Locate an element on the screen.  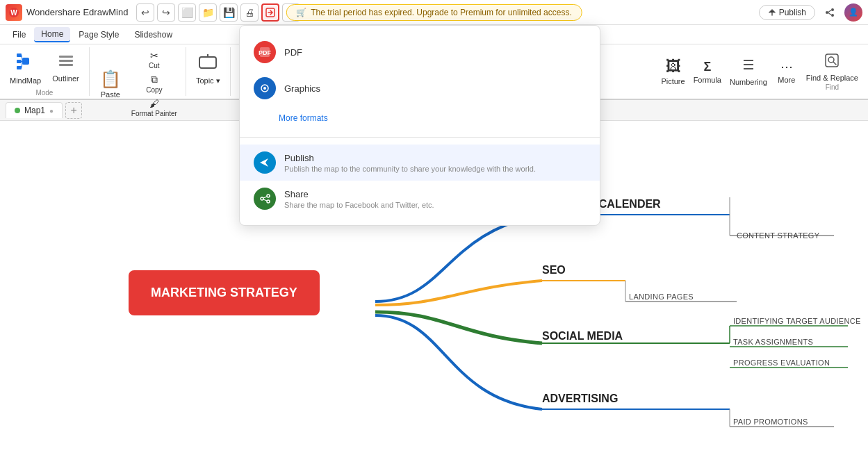
open-button: 📁 is located at coordinates (208, 13).